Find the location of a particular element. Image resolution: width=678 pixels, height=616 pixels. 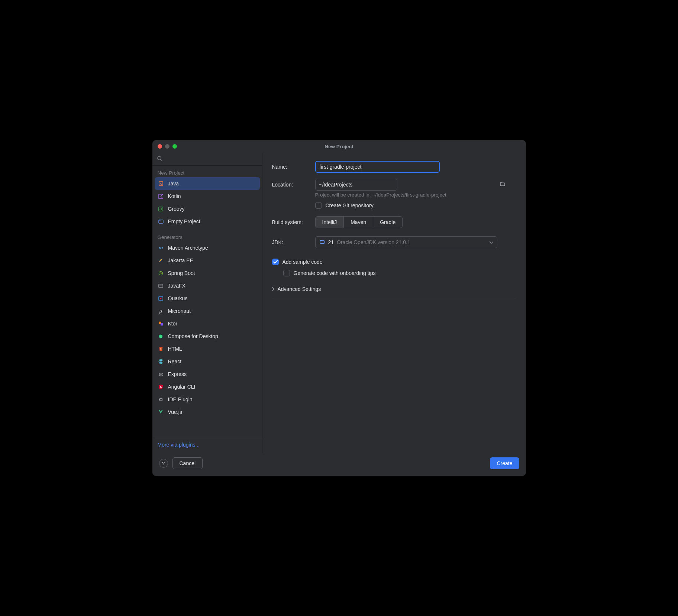

minimize-window-button is located at coordinates (167, 146).